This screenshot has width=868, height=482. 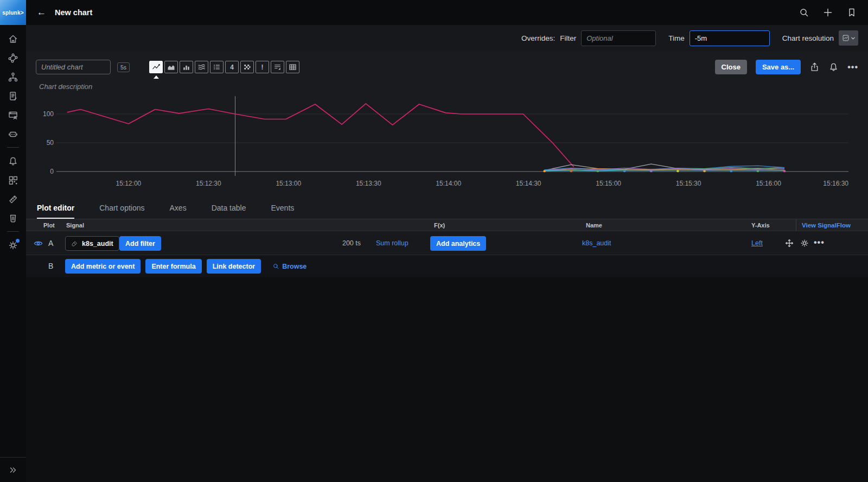 I want to click on header-divider, so click(x=796, y=226).